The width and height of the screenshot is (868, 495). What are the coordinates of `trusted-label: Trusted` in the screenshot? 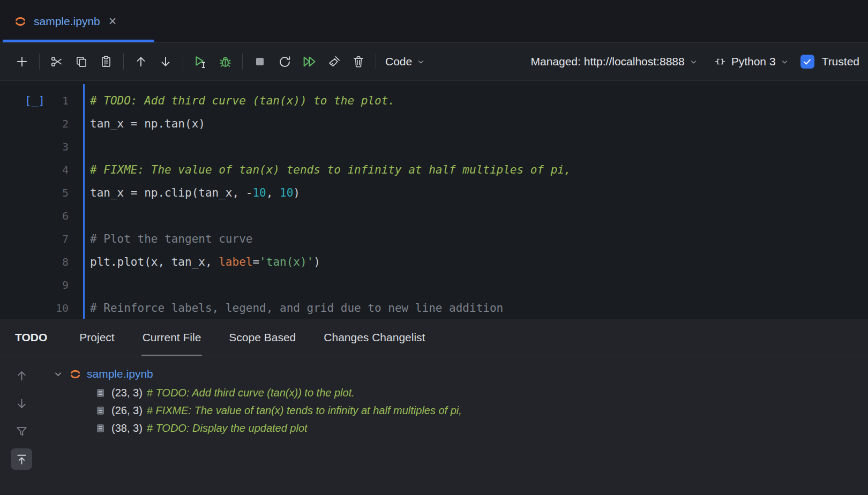 It's located at (841, 62).